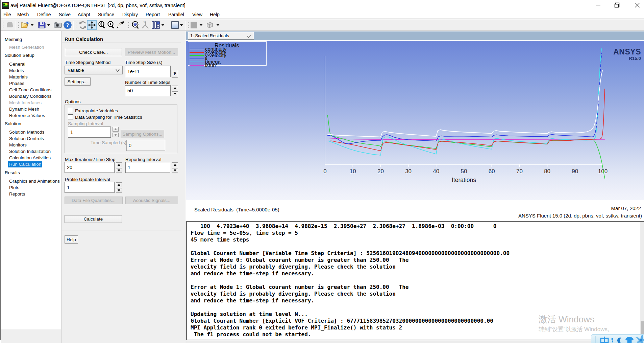 Image resolution: width=644 pixels, height=343 pixels. What do you see at coordinates (70, 117) in the screenshot?
I see `data-sampling-checkbox` at bounding box center [70, 117].